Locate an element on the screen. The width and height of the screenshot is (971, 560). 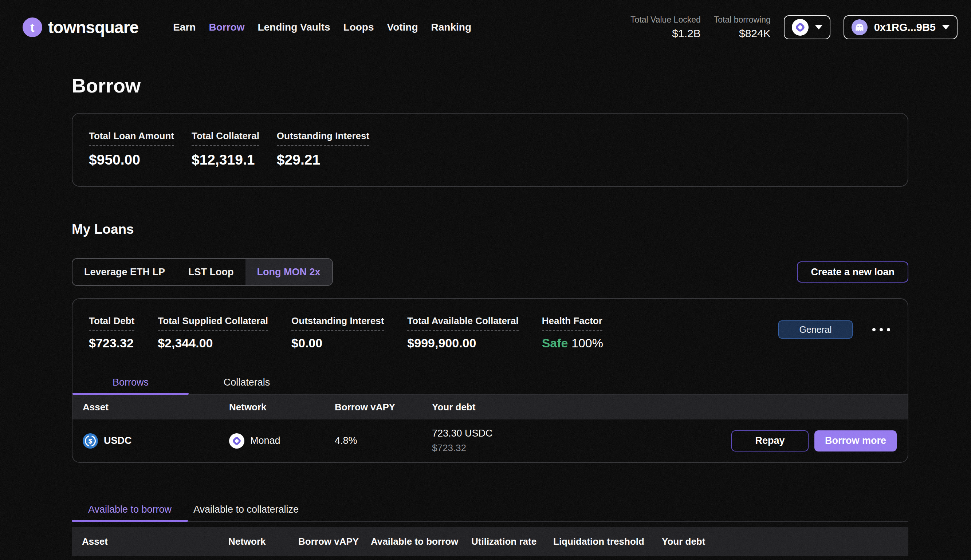
total-value-locked-value: $1.2B is located at coordinates (666, 33).